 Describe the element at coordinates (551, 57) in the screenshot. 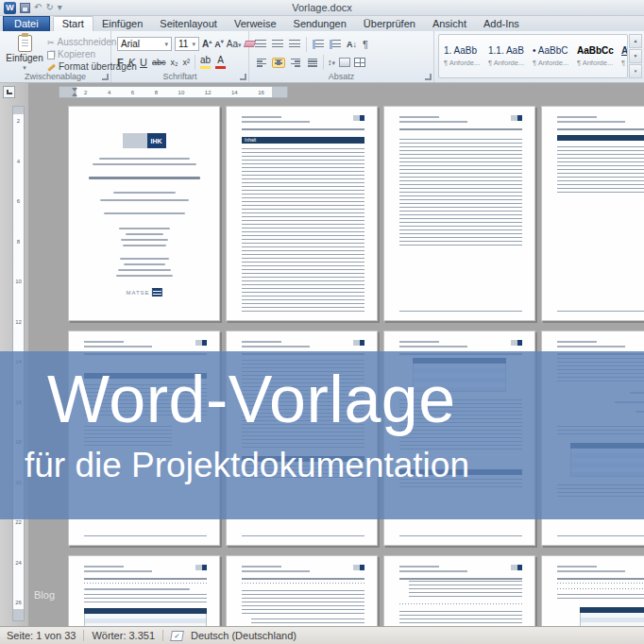

I see `style-chip-3: • AaBbC ¶ Anforde...` at that location.